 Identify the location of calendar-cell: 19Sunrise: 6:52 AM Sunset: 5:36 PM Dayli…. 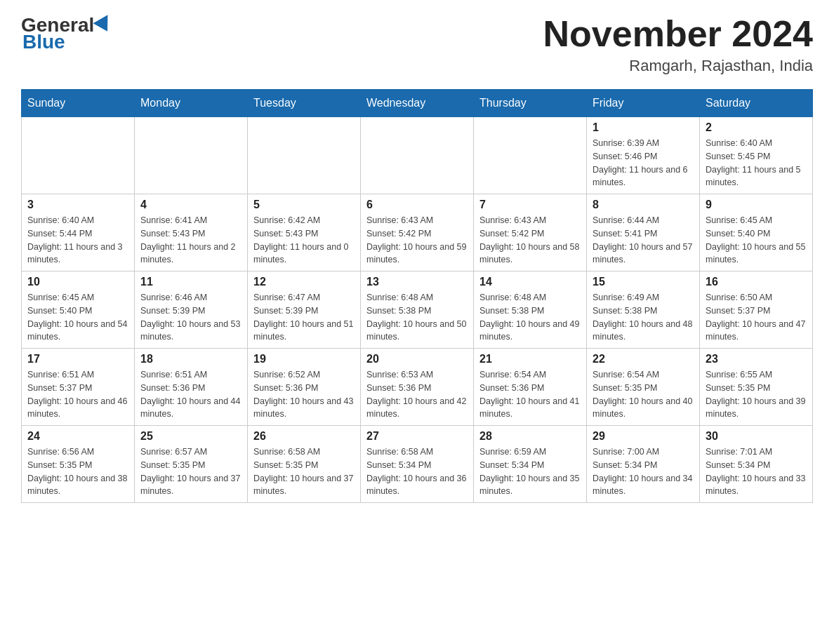
(305, 387).